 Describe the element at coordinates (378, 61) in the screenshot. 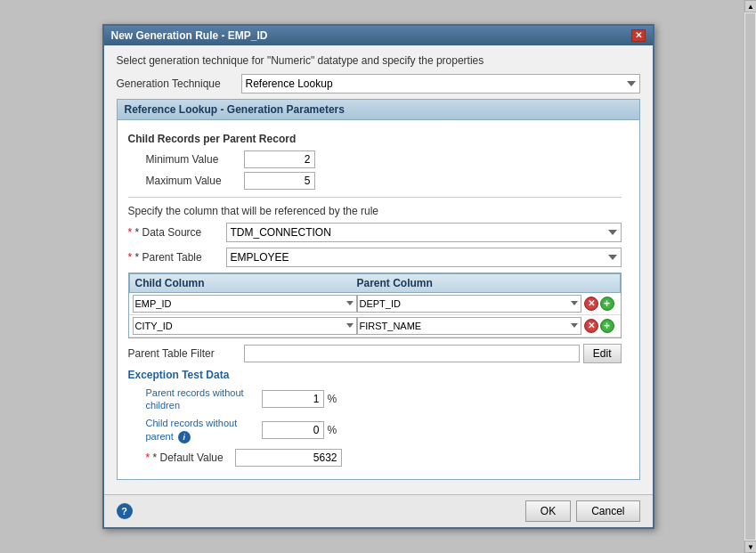

I see `intro-text: Select generation technique for "Numeric…` at that location.